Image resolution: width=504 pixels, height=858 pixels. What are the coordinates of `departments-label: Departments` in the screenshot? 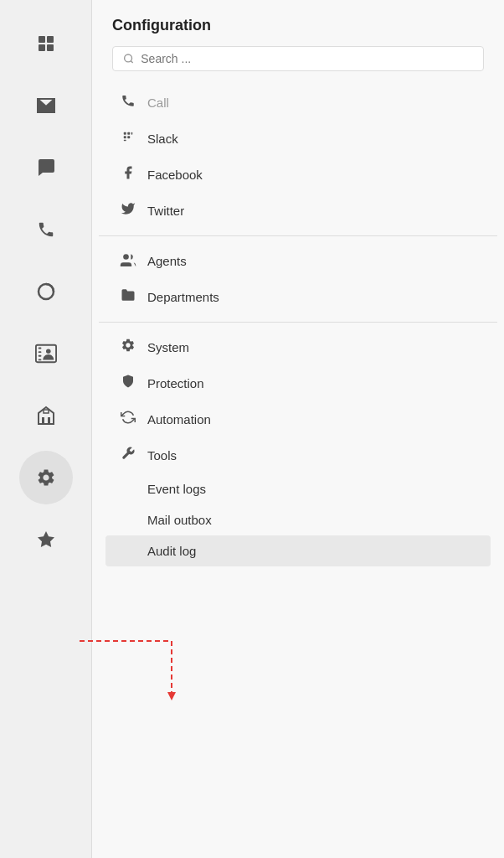 It's located at (183, 297).